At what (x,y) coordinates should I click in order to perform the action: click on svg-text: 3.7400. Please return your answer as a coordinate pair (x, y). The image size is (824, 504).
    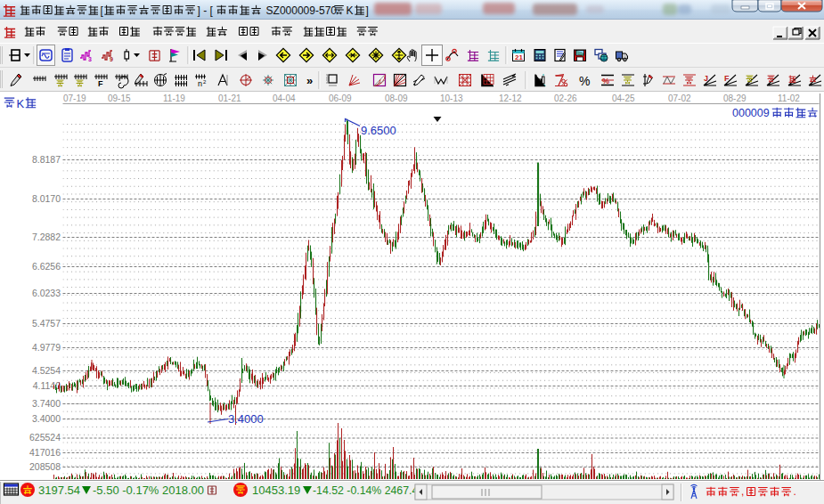
    Looking at the image, I should click on (46, 403).